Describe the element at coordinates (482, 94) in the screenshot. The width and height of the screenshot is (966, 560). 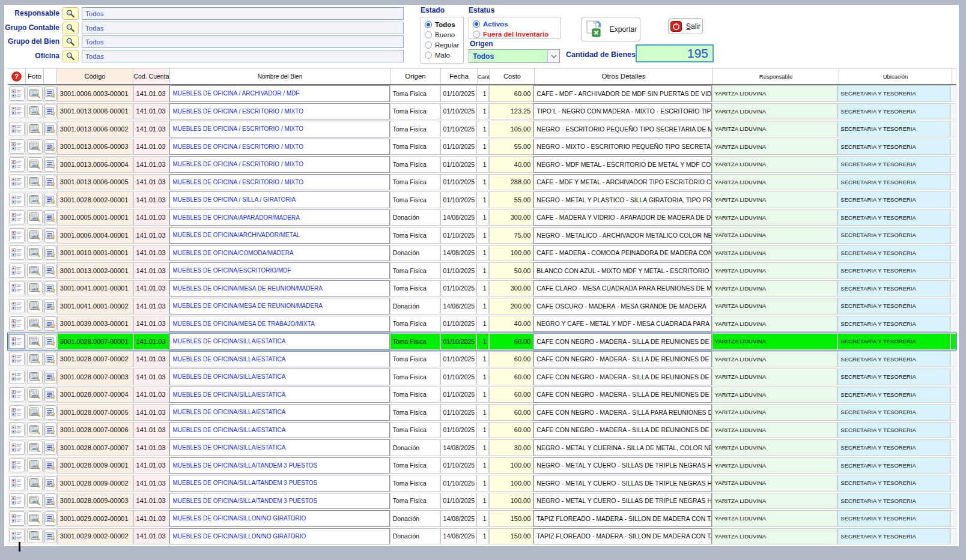
I see `table-row: 3001.0006.0003-00001141.01.03MUEBLES DE …` at that location.